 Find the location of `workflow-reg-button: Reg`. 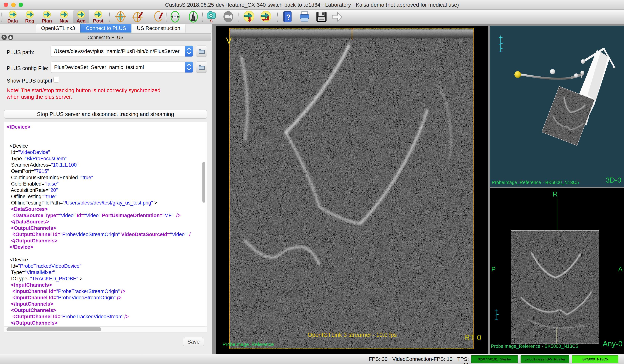

workflow-reg-button: Reg is located at coordinates (30, 17).